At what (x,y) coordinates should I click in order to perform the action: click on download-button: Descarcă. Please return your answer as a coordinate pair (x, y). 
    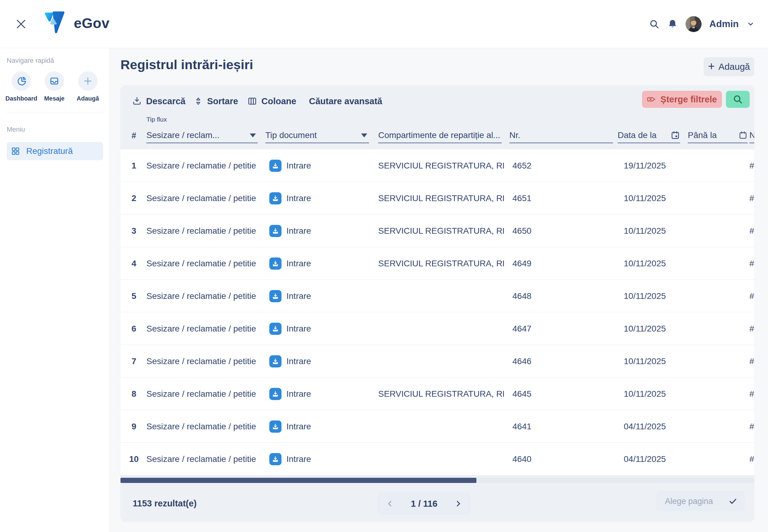
    Looking at the image, I should click on (159, 101).